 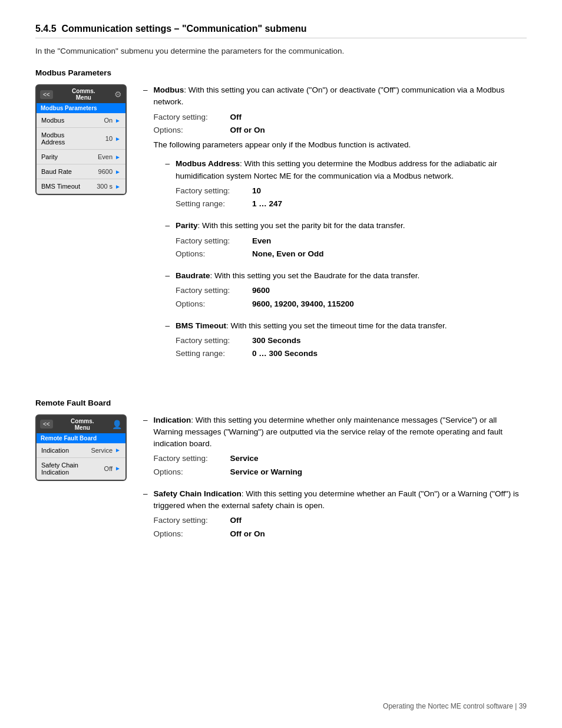 What do you see at coordinates (346, 291) in the screenshot?
I see `bullet-baudrate: – Baudrate: With this setting you set th…` at bounding box center [346, 291].